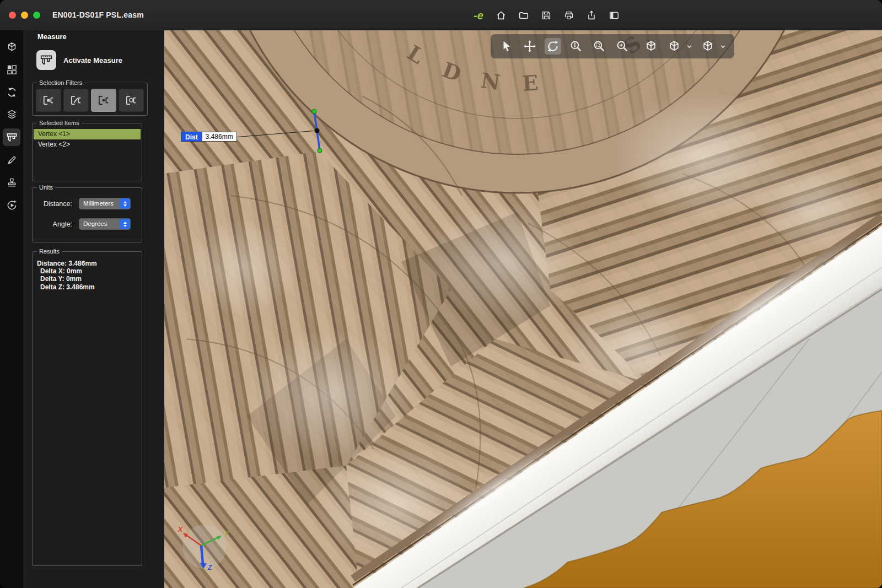 Image resolution: width=882 pixels, height=588 pixels. Describe the element at coordinates (12, 309) in the screenshot. I see `side-toolbar` at that location.